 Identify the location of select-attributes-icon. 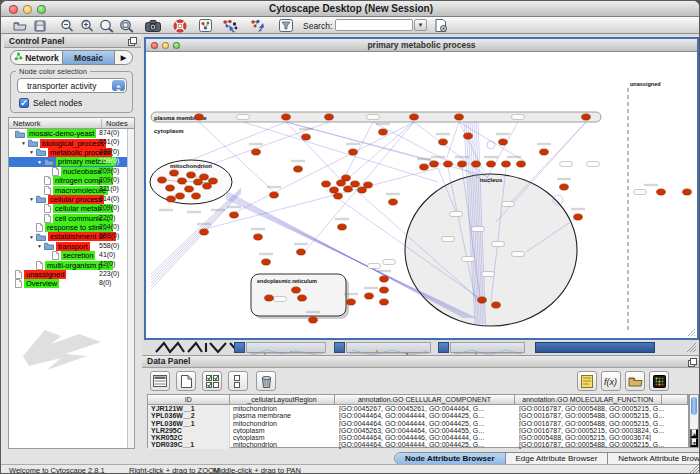
(160, 381).